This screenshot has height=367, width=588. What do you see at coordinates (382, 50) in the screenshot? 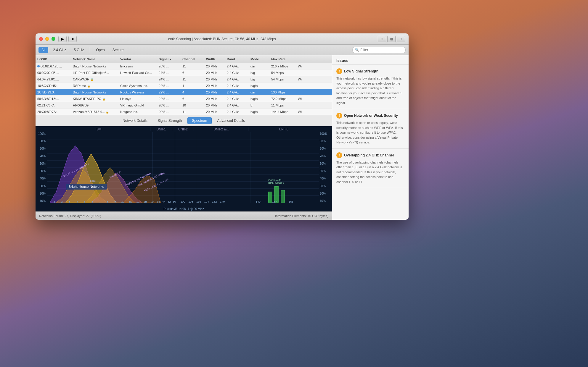
I see `search-input` at bounding box center [382, 50].